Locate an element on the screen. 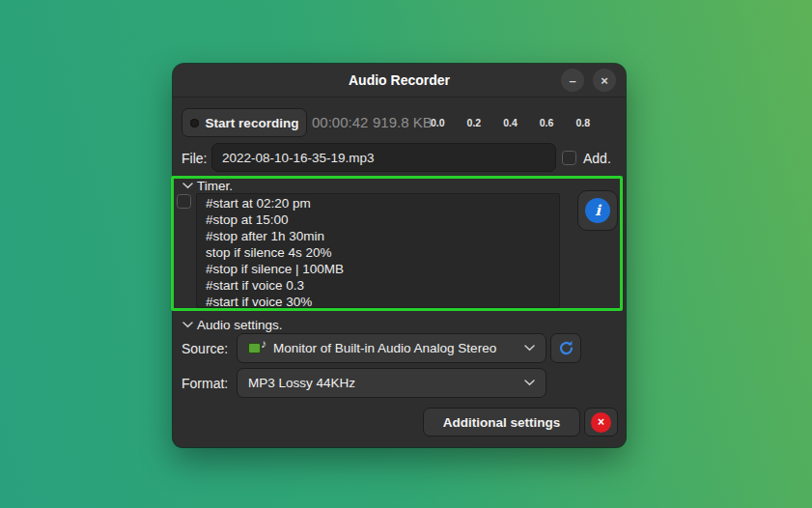 The height and width of the screenshot is (508, 812). minimize-button: – is located at coordinates (573, 80).